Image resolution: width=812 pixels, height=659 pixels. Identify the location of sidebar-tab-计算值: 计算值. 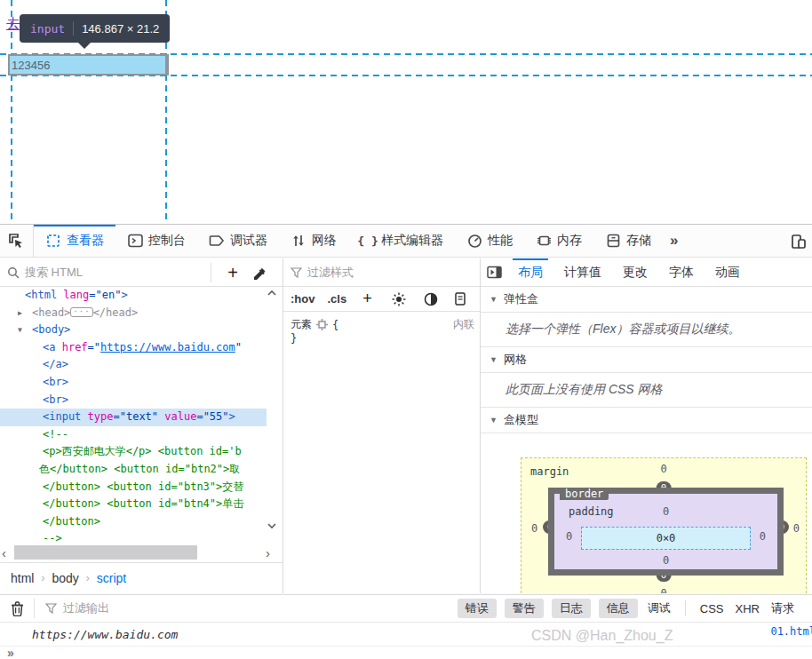
(583, 273).